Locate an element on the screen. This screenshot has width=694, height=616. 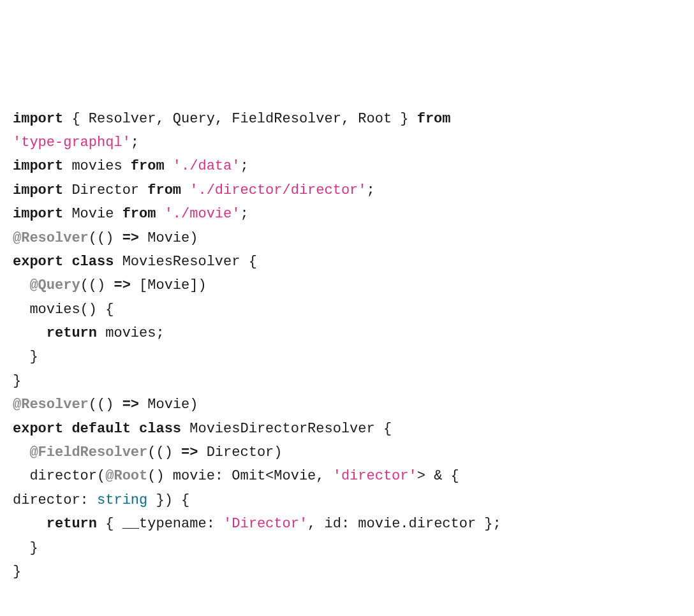
code-line-16: export default class MoviesDirectorResol… is located at coordinates (347, 429).